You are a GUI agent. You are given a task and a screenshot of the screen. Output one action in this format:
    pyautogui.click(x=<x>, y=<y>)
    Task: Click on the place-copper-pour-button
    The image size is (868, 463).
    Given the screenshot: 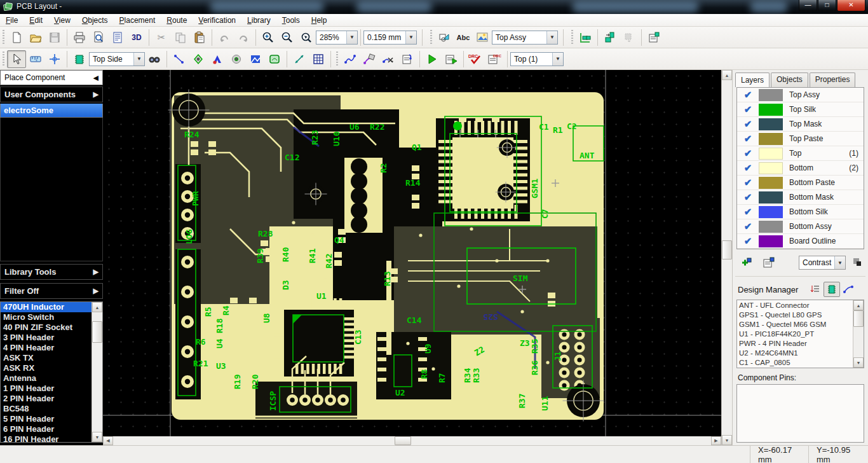 What is the action you would take?
    pyautogui.click(x=255, y=59)
    